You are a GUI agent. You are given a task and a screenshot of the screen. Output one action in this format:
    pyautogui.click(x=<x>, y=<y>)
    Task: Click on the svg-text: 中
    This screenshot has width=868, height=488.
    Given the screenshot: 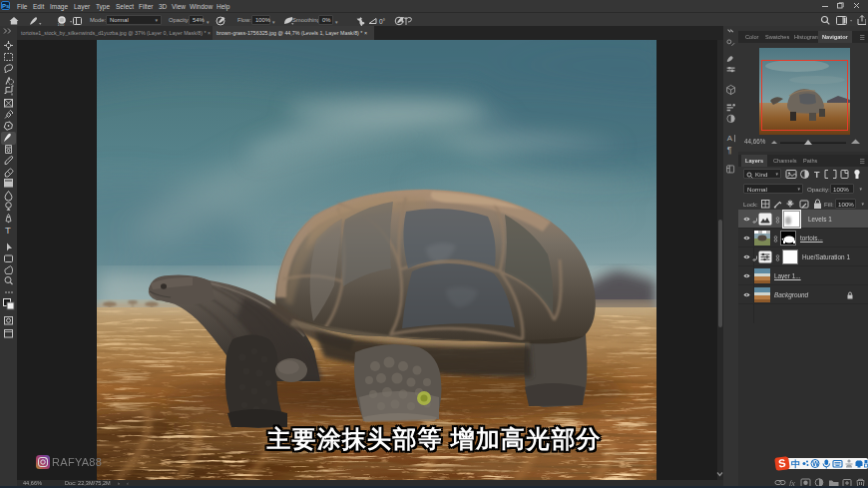 What is the action you would take?
    pyautogui.click(x=796, y=464)
    